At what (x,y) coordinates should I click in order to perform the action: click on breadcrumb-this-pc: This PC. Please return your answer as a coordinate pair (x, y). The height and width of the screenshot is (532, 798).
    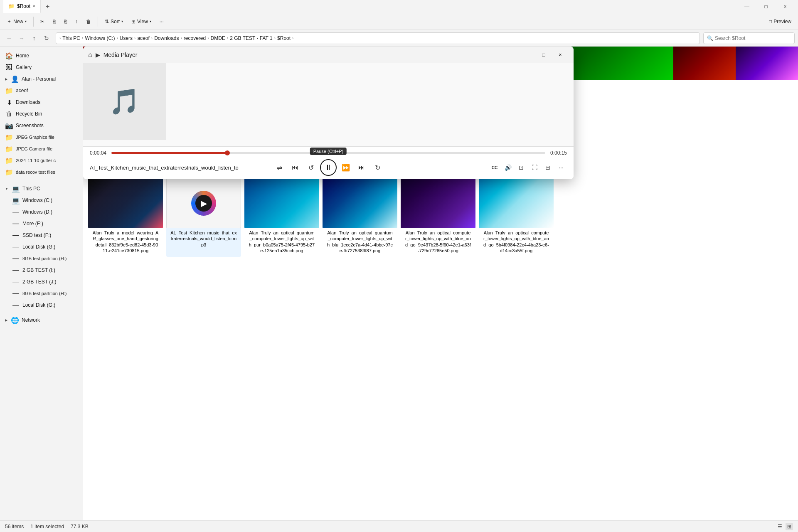
    Looking at the image, I should click on (71, 38).